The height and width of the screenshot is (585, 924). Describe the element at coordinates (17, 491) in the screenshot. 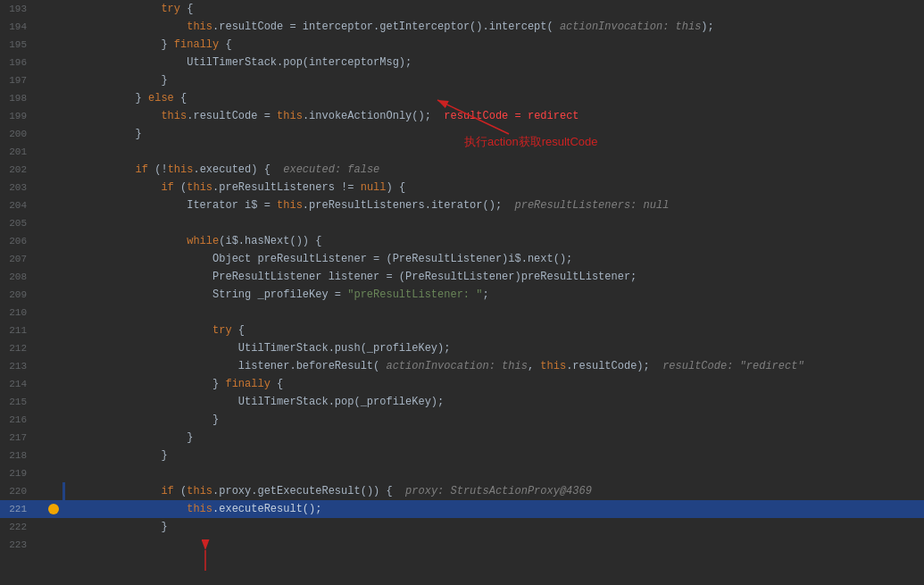

I see `line-number: 220` at that location.